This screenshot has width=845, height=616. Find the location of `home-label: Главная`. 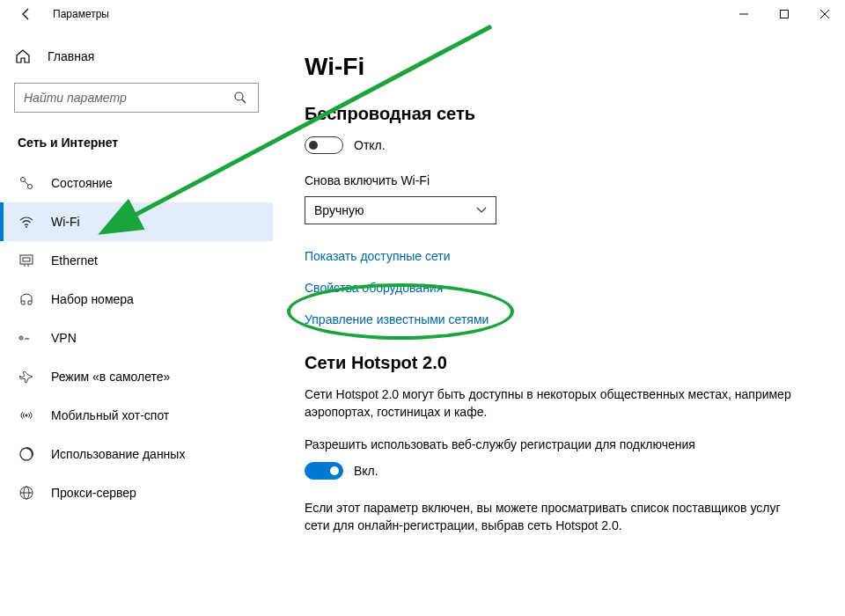

home-label: Главная is located at coordinates (70, 56).